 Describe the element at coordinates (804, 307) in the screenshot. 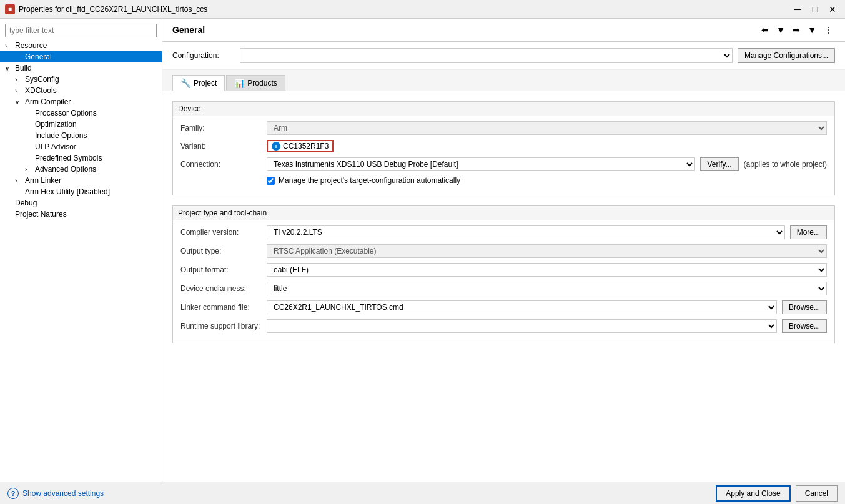

I see `browse-button-1: Browse...` at that location.